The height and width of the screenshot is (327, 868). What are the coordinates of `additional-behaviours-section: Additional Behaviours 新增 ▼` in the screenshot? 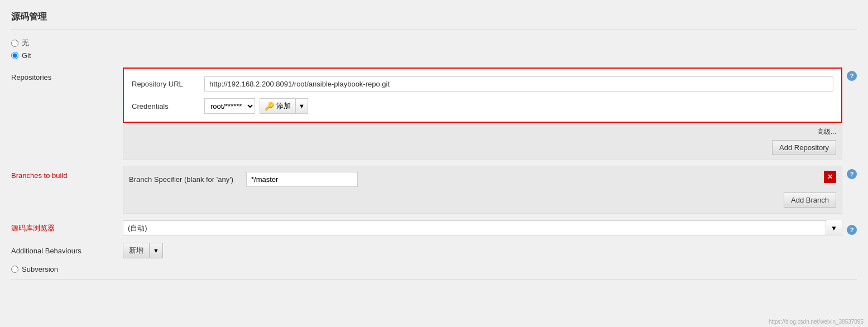 It's located at (434, 251).